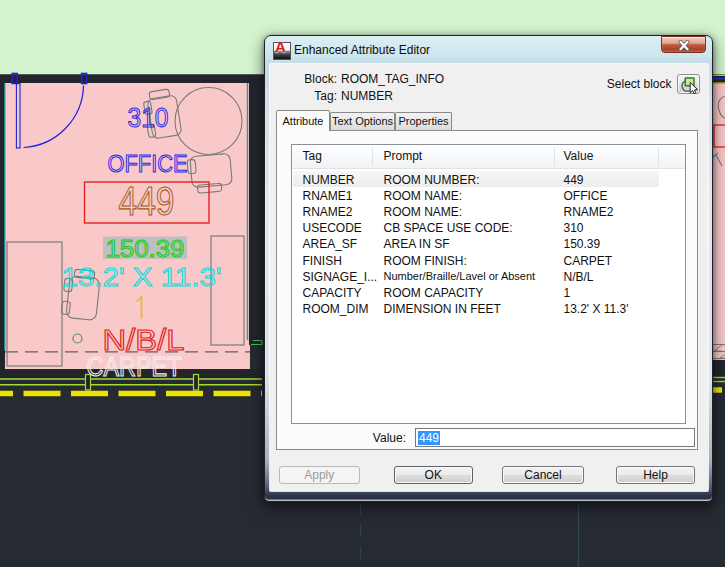 The height and width of the screenshot is (567, 725). Describe the element at coordinates (142, 277) in the screenshot. I see `svg-text: 13.2' X 11.3'` at that location.